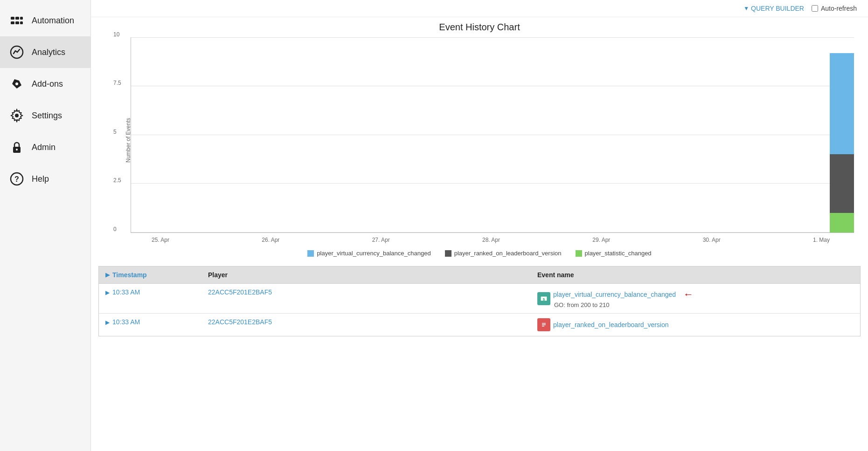  I want to click on chevron-down-icon: ▼, so click(746, 8).